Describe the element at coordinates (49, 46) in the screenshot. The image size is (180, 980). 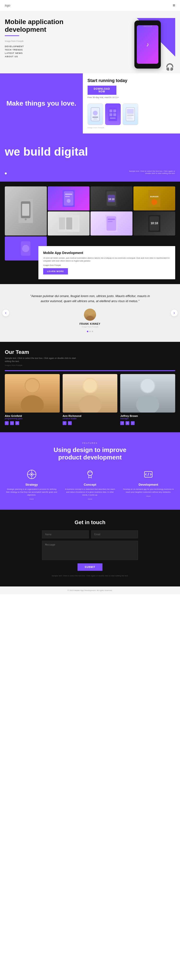
I see `hero-content: Mobile application development Image fro…` at that location.